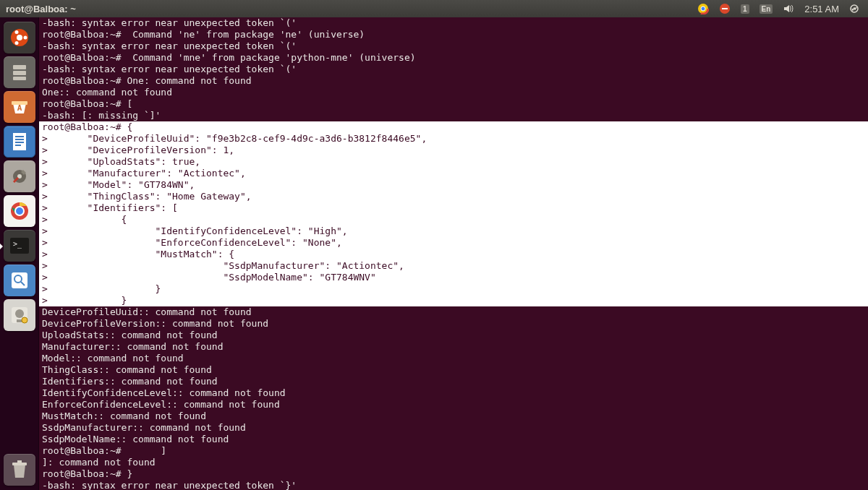 This screenshot has width=868, height=490. What do you see at coordinates (454, 312) in the screenshot?
I see `terminal-line: DeviceProfileUuid:: command not found` at bounding box center [454, 312].